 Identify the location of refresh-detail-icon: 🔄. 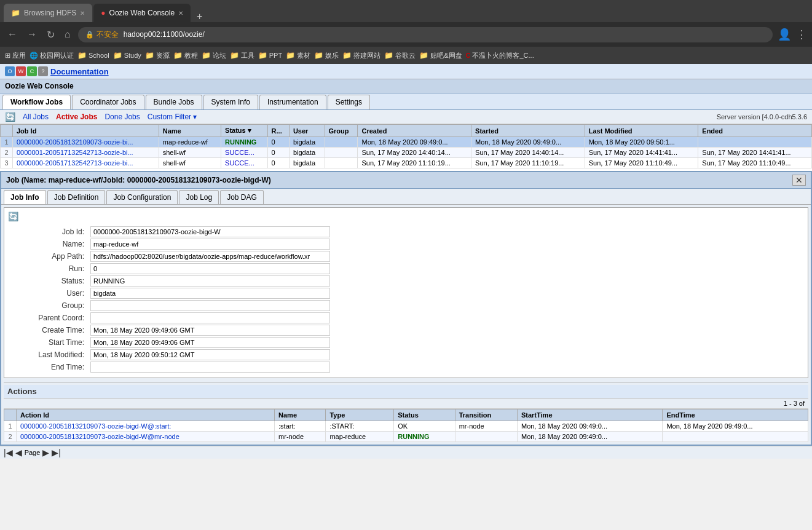
(406, 216).